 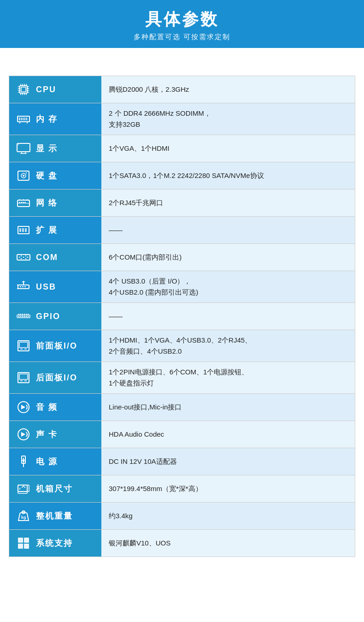 What do you see at coordinates (23, 257) in the screenshot?
I see `com-icon` at bounding box center [23, 257].